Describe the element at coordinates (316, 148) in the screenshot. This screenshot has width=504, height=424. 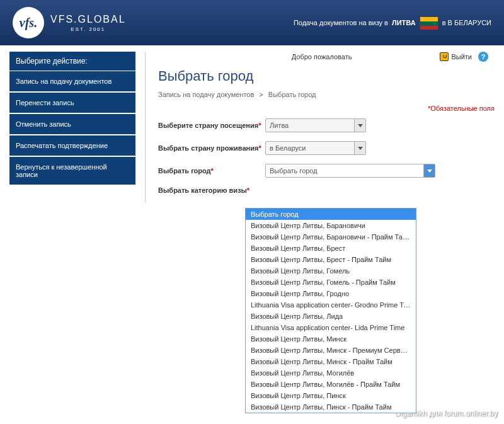
I see `select-country-reside: в Беларуси` at that location.